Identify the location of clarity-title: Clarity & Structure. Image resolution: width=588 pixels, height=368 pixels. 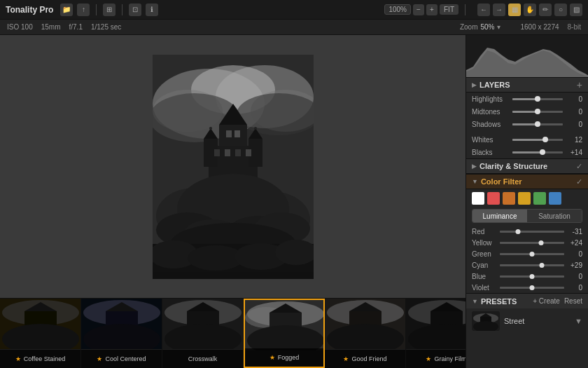
(514, 166).